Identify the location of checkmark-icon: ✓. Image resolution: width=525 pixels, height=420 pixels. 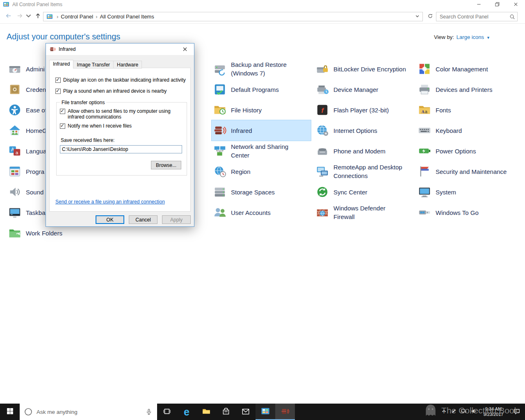
(58, 80).